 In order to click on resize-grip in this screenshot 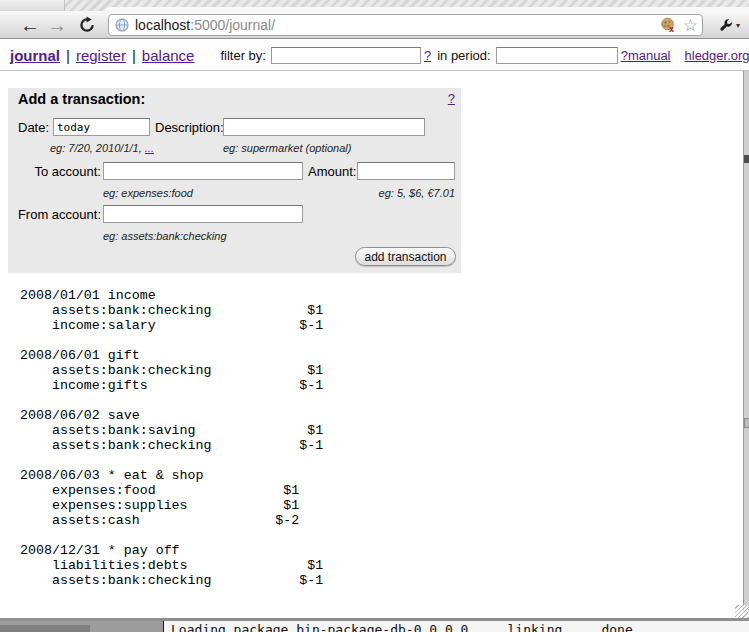, I will do `click(742, 612)`.